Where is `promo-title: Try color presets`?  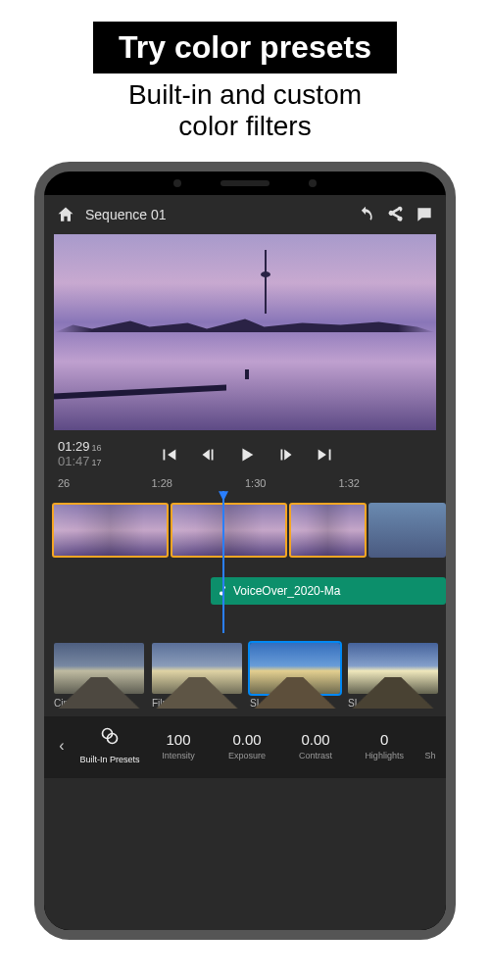 promo-title: Try color presets is located at coordinates (245, 47).